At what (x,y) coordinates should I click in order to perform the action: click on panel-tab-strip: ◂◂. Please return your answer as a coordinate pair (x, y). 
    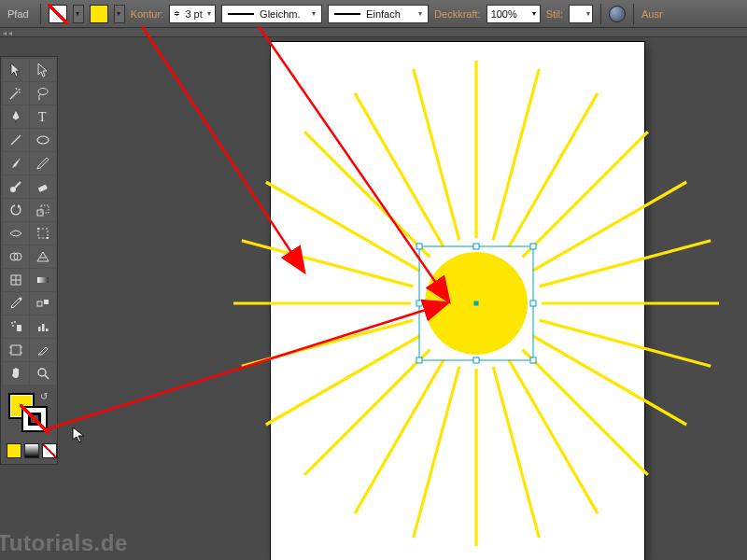
    Looking at the image, I should click on (374, 33).